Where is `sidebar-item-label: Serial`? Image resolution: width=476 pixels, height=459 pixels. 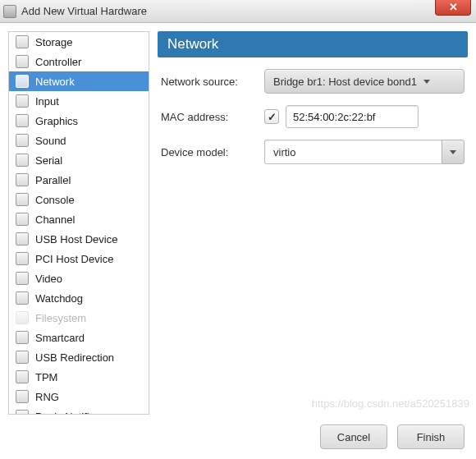 sidebar-item-label: Serial is located at coordinates (49, 161).